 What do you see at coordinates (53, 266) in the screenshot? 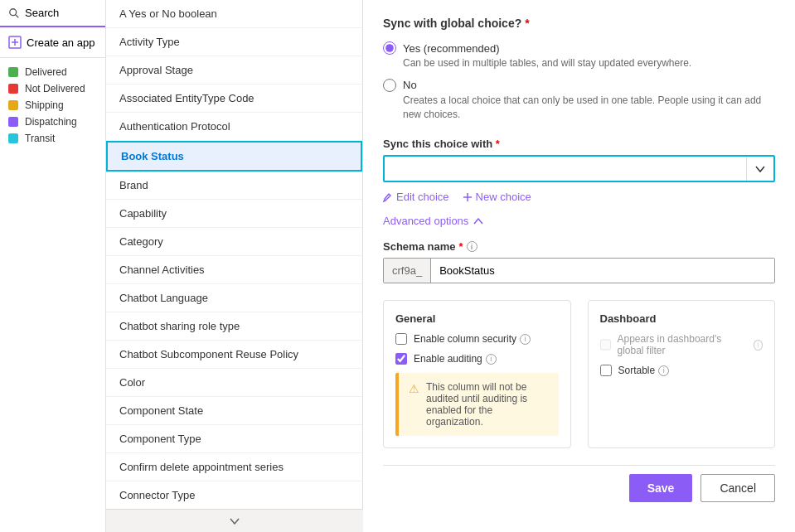
I see `sidebar: Search Create an app DeliveredNot Delive…` at bounding box center [53, 266].